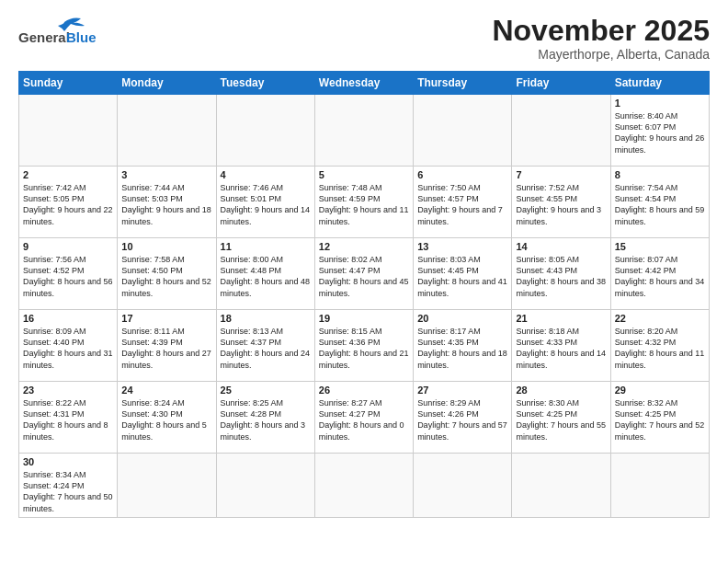 The image size is (728, 563). Describe the element at coordinates (364, 202) in the screenshot. I see `calendar-week-row: 2Sunrise: 7:42 AM Sunset: 5:05 PM Daylig…` at that location.